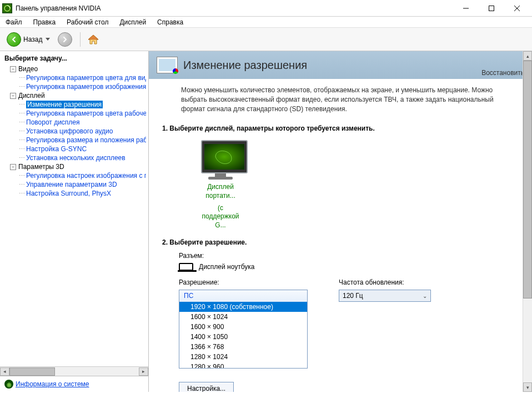 Image resolution: width=532 pixels, height=393 pixels. Describe the element at coordinates (243, 282) in the screenshot. I see `resolution-label: Разрешение:` at that location.